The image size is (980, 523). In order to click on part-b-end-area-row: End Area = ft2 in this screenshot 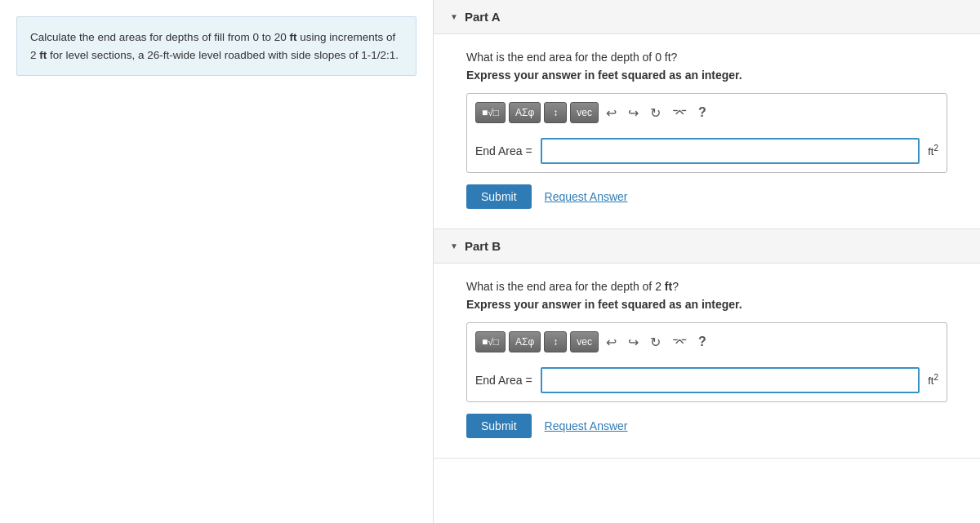, I will do `click(707, 380)`.